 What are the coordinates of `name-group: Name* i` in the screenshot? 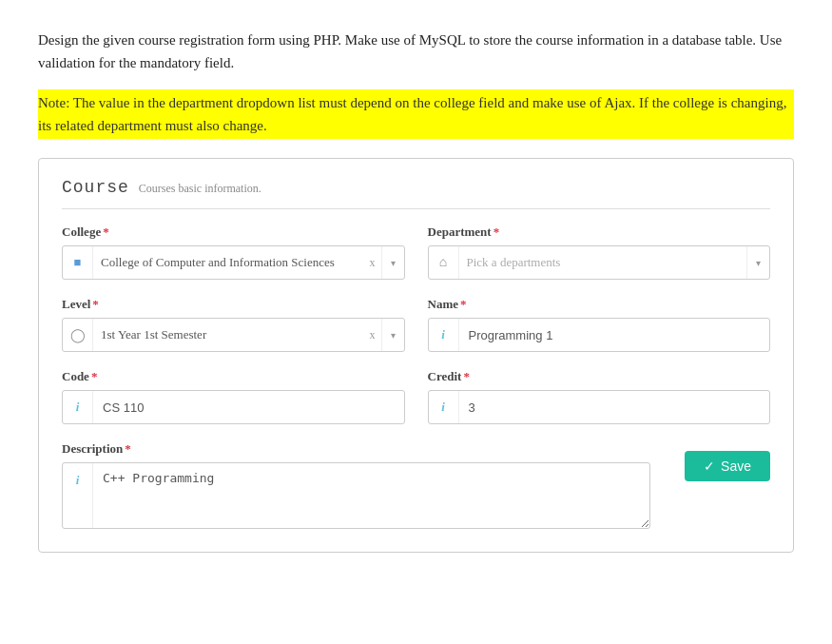 It's located at (599, 324).